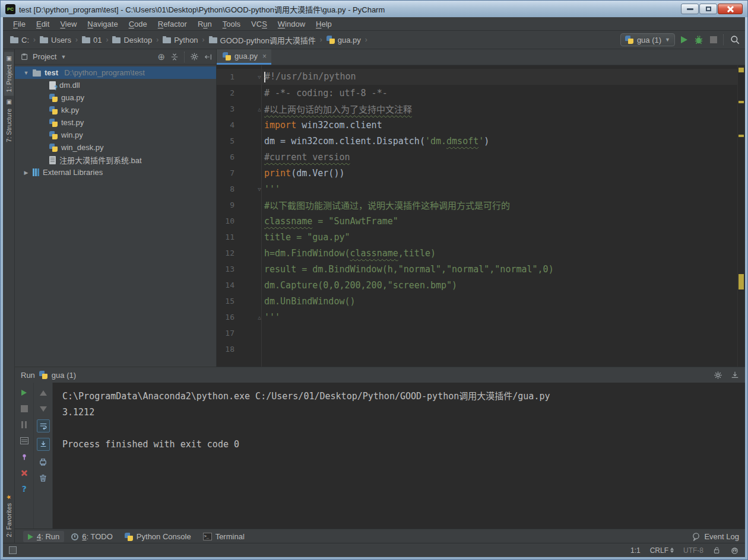  Describe the element at coordinates (481, 269) in the screenshot. I see `code-line-13: 13result = dm.BindWindow(h,"normal","nor…` at that location.